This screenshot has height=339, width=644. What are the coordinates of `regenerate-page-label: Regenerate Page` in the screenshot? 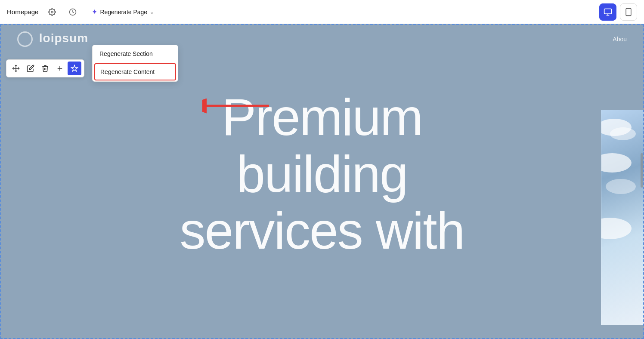 It's located at (124, 12).